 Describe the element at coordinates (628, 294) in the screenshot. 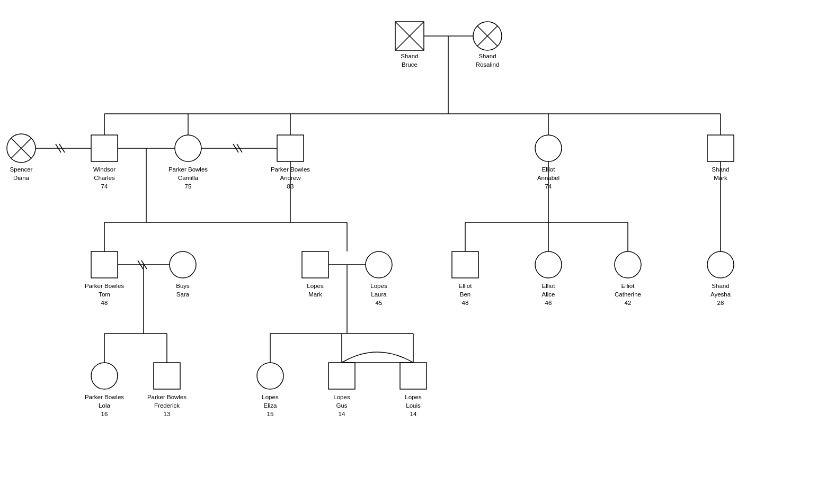

I see `label-elliot-catherine: ElliotCatherine42` at that location.